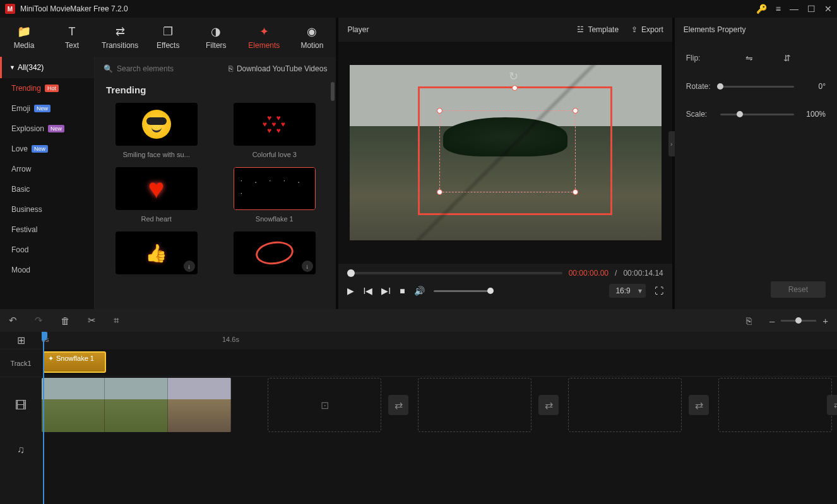 The width and height of the screenshot is (837, 504). I want to click on scrollbar, so click(333, 91).